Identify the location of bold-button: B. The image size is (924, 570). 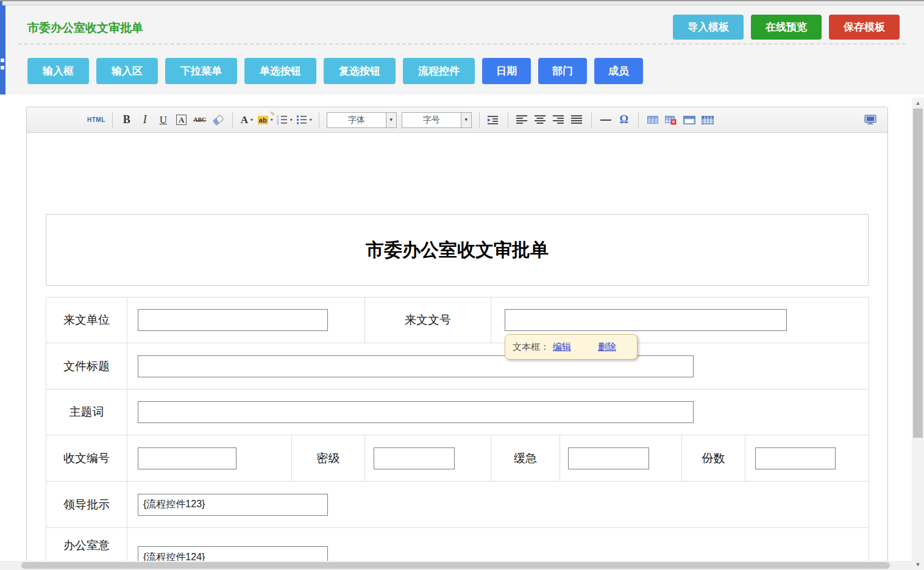
(127, 120).